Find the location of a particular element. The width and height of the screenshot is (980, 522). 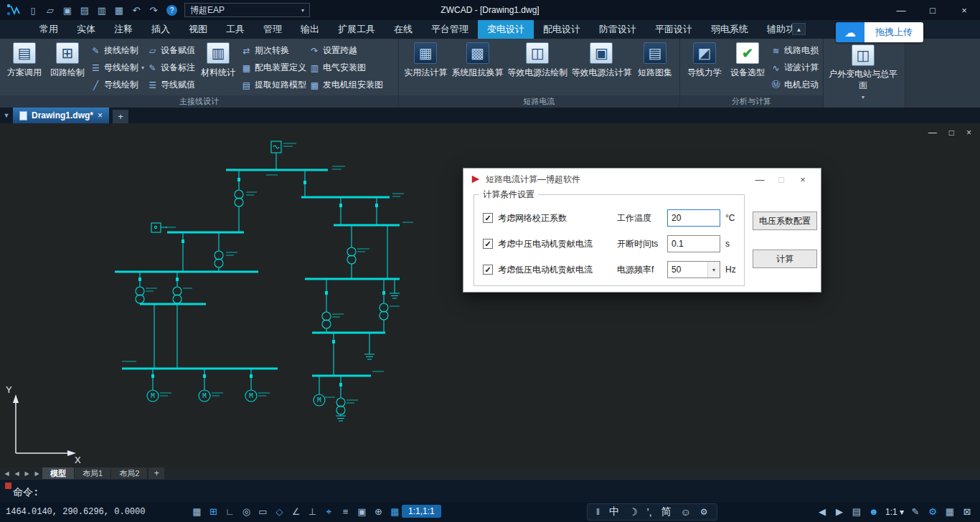

ime-settings-icon: ⚙ is located at coordinates (705, 512).